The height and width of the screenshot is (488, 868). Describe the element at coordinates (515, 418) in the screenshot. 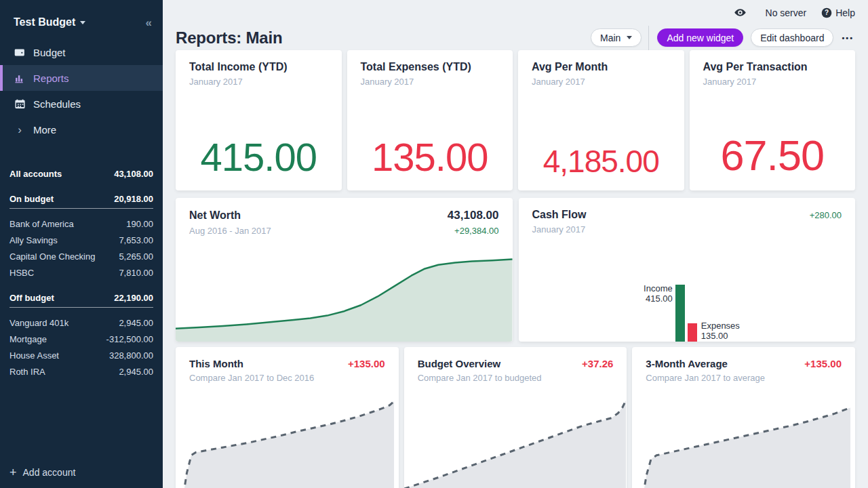

I see `widget-budget-overview: Budget Overview +37.26 Compare Jan 2017 …` at that location.